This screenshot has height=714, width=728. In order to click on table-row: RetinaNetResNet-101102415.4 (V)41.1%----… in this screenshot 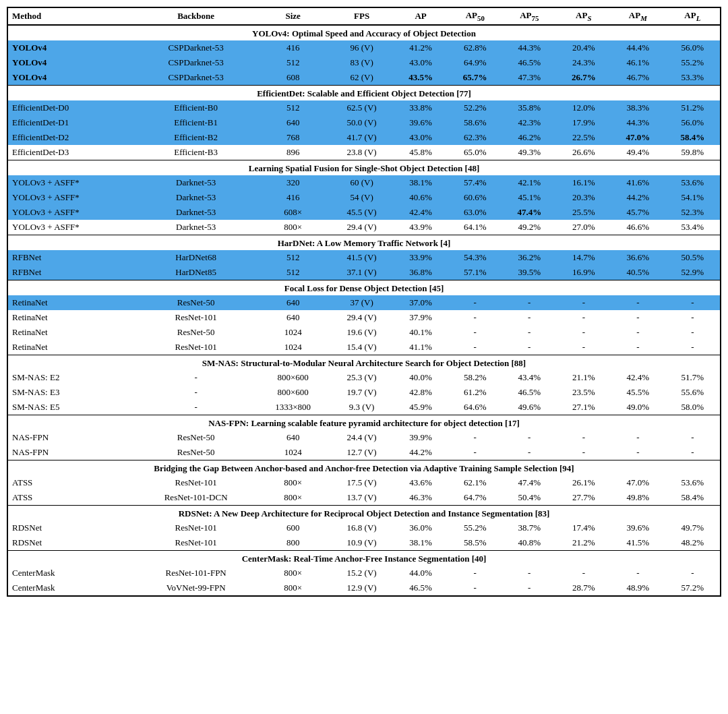, I will do `click(364, 348)`.